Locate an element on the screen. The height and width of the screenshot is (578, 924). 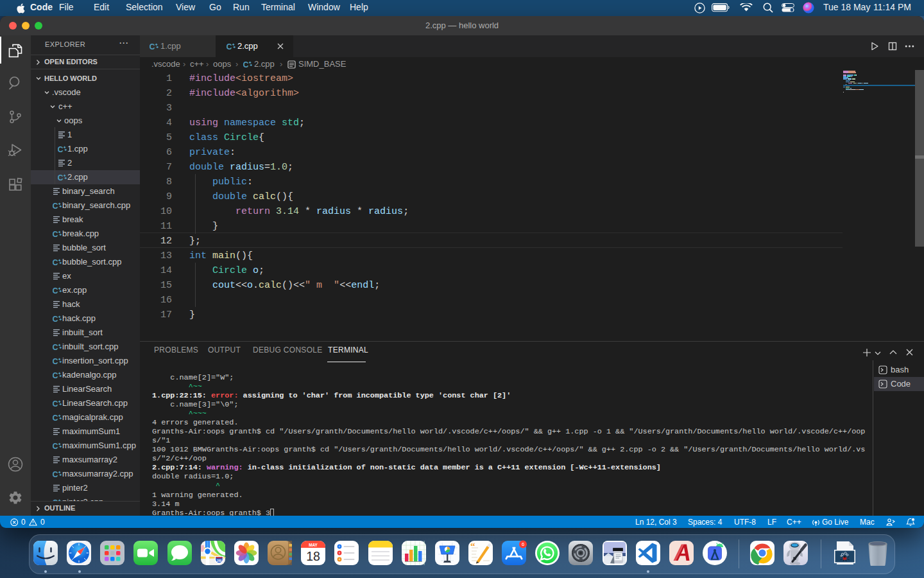
svg-text: 18 is located at coordinates (313, 556).